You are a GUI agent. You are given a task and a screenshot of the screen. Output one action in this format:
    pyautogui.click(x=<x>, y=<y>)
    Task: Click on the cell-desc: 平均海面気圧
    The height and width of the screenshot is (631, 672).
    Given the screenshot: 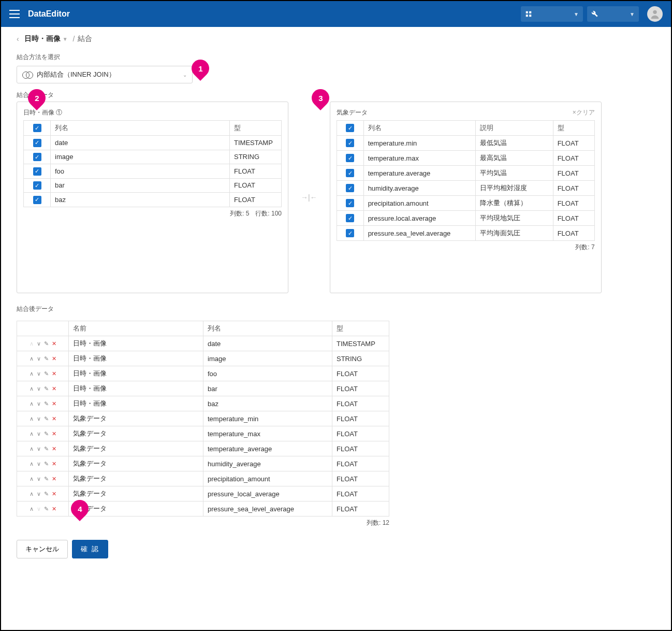 What is the action you would take?
    pyautogui.click(x=514, y=233)
    